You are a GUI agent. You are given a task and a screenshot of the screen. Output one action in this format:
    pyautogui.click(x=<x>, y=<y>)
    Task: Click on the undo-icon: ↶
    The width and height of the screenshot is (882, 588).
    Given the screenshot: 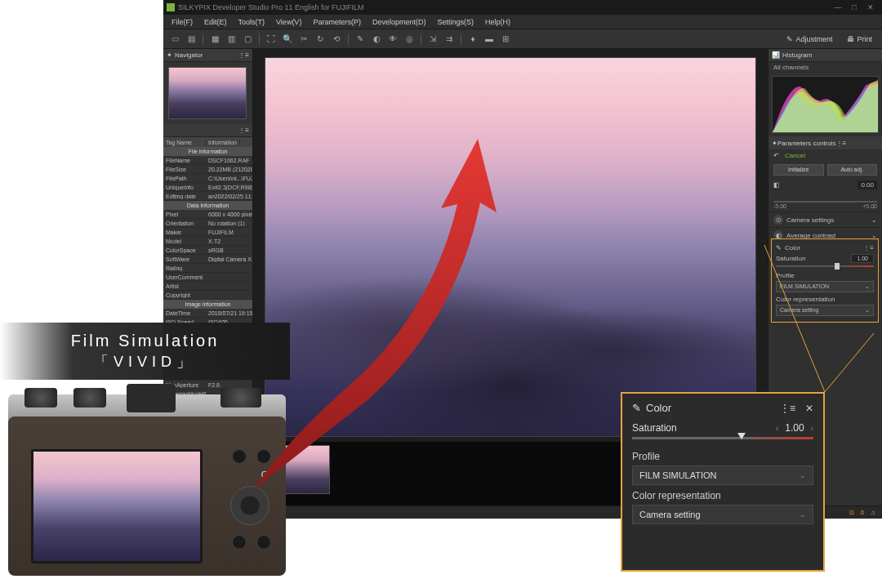 What is the action you would take?
    pyautogui.click(x=777, y=155)
    